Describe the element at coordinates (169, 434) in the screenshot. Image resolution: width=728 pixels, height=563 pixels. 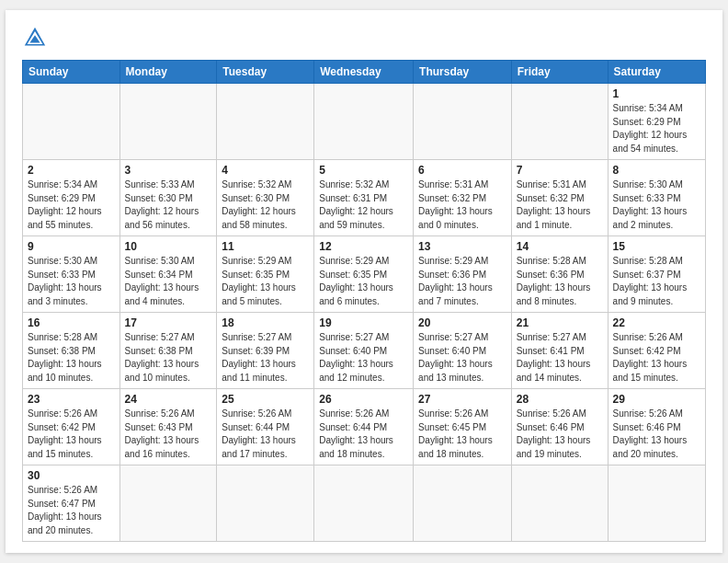
I see `day-info: Sunrise: 5:26 AM Sunset: 6:43 PM Dayligh…` at that location.